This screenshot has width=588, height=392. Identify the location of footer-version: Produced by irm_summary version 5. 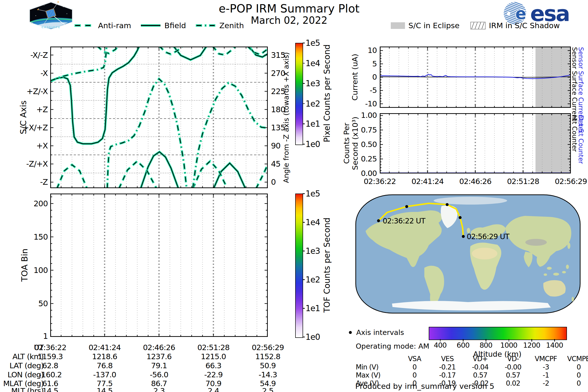
(425, 386).